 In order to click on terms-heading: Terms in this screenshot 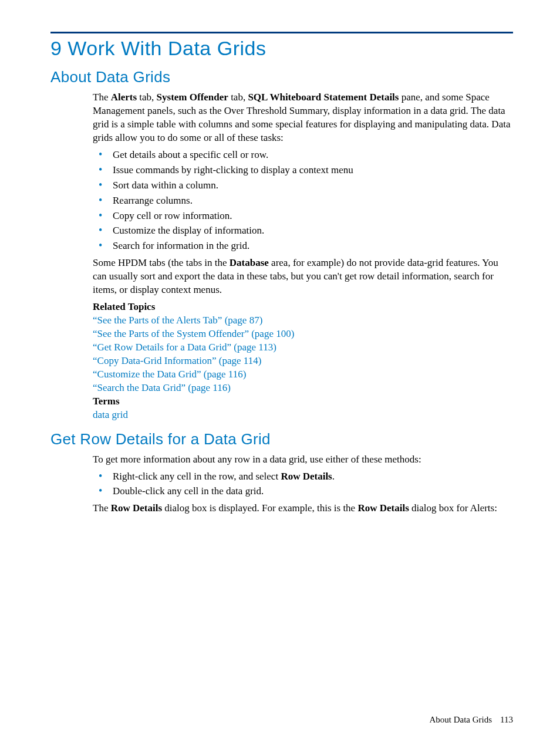, I will do `click(303, 401)`.